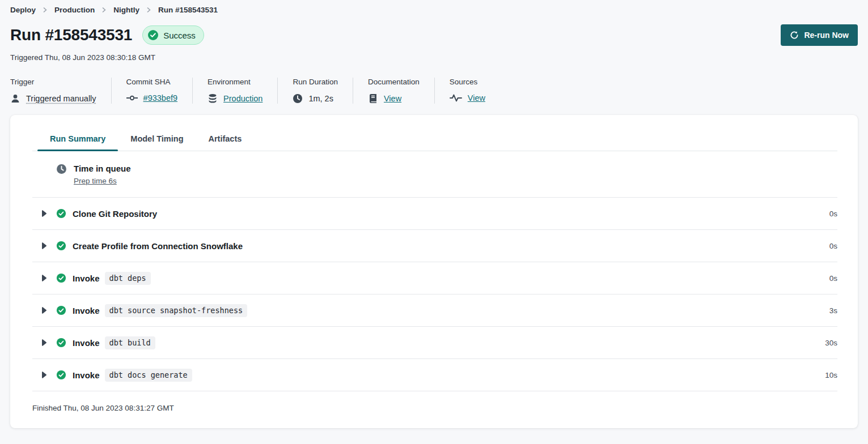 This screenshot has width=868, height=444. I want to click on breadcrumb-production: Production, so click(75, 10).